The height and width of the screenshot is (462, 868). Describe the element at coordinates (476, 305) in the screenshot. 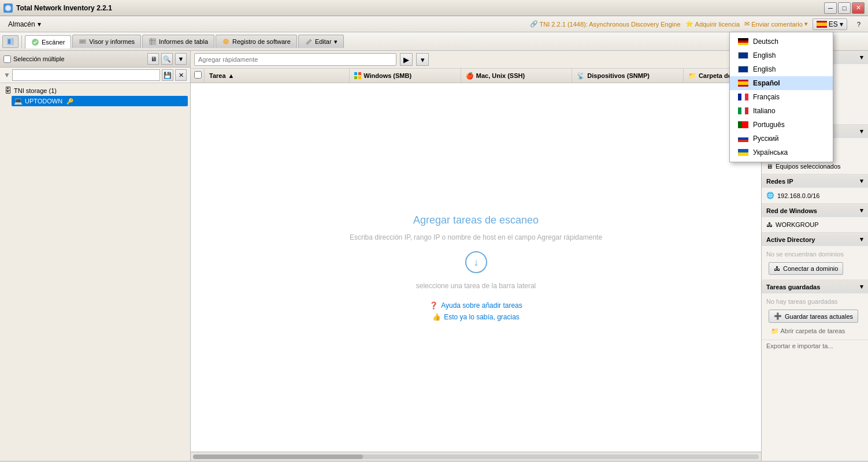

I see `help-link: ❓ Ayuda sobre añadir tareas` at that location.